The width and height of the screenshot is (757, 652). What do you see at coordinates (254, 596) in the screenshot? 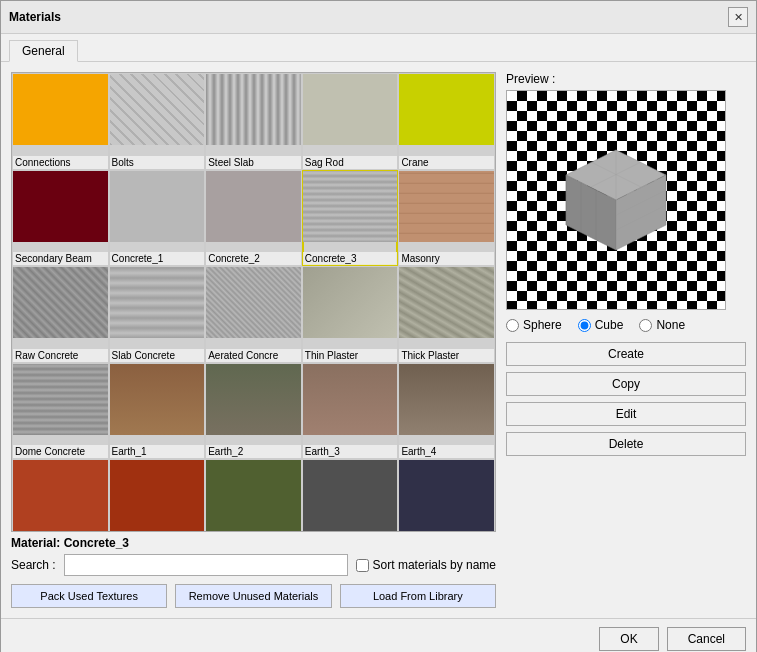
I see `bottom-buttons: Pack Used Textures Remove Unused Materia…` at bounding box center [254, 596].